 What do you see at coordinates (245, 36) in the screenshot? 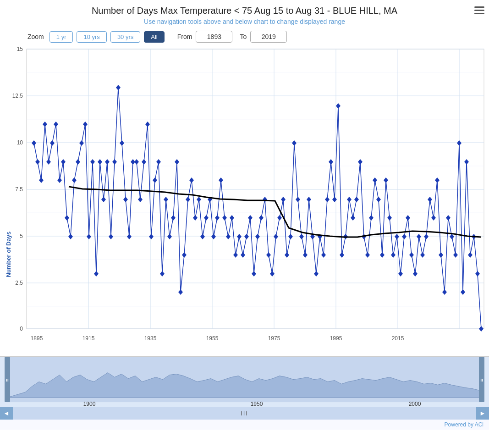
I see `toolbar: Zoom 1 yr 10 yrs 30 yrs All From To` at bounding box center [245, 36].